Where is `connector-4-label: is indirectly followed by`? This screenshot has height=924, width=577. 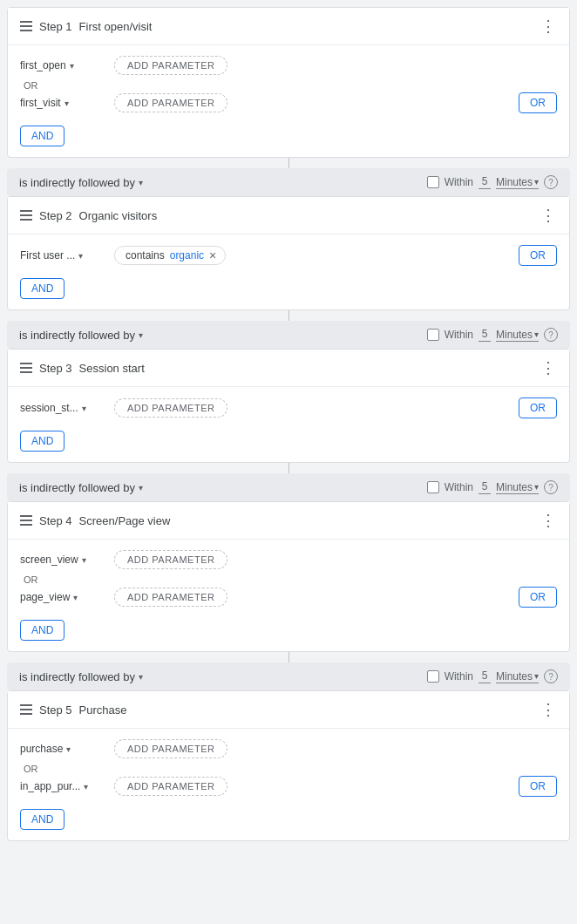
connector-4-label: is indirectly followed by is located at coordinates (77, 676).